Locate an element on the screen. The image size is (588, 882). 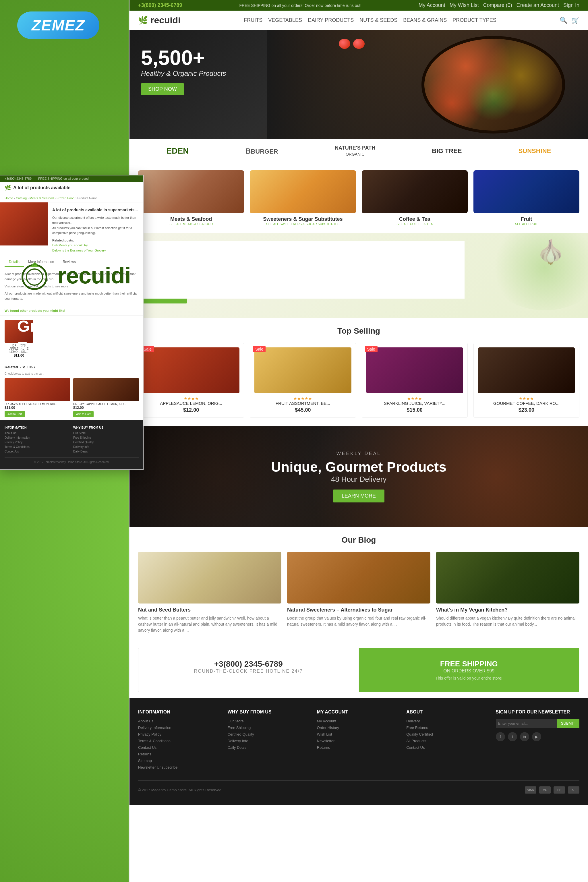
social-facebook-icon: f is located at coordinates (500, 736).